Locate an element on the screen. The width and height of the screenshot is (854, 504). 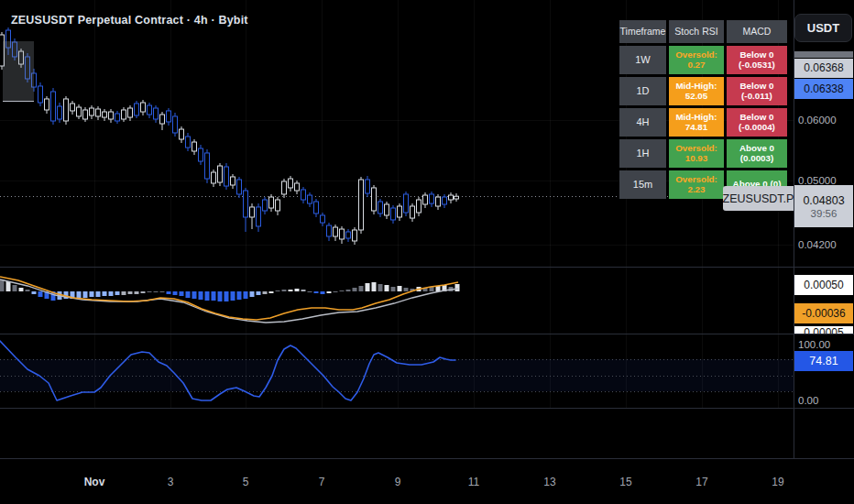
stoch-value-label: 74.81 is located at coordinates (824, 361).